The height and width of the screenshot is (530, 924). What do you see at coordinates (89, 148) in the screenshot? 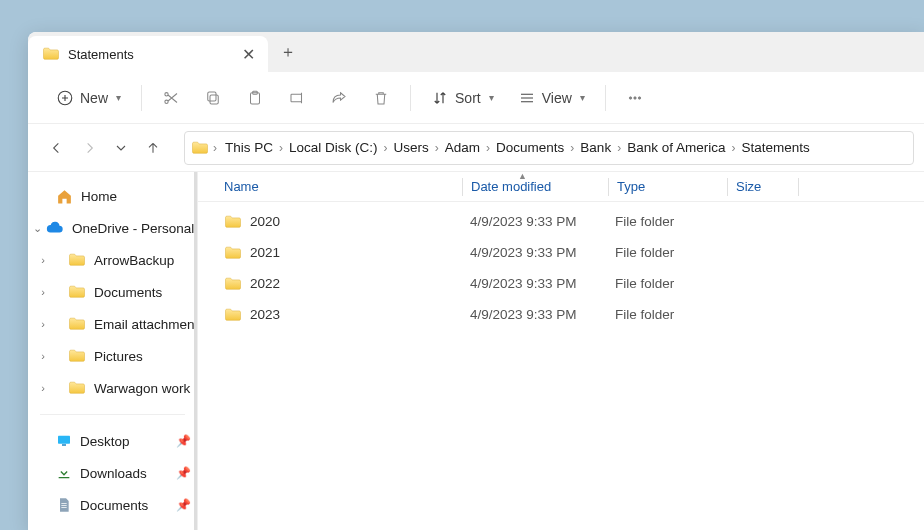
I see `forward-button` at bounding box center [89, 148].